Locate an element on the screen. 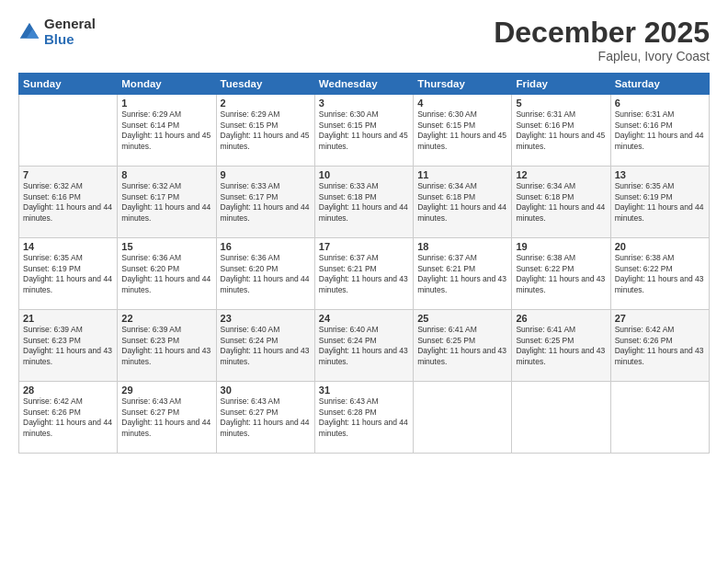  calendar-week-row: 1Sunrise: 6:29 AMSunset: 6:14 PMDaylight… is located at coordinates (364, 131).